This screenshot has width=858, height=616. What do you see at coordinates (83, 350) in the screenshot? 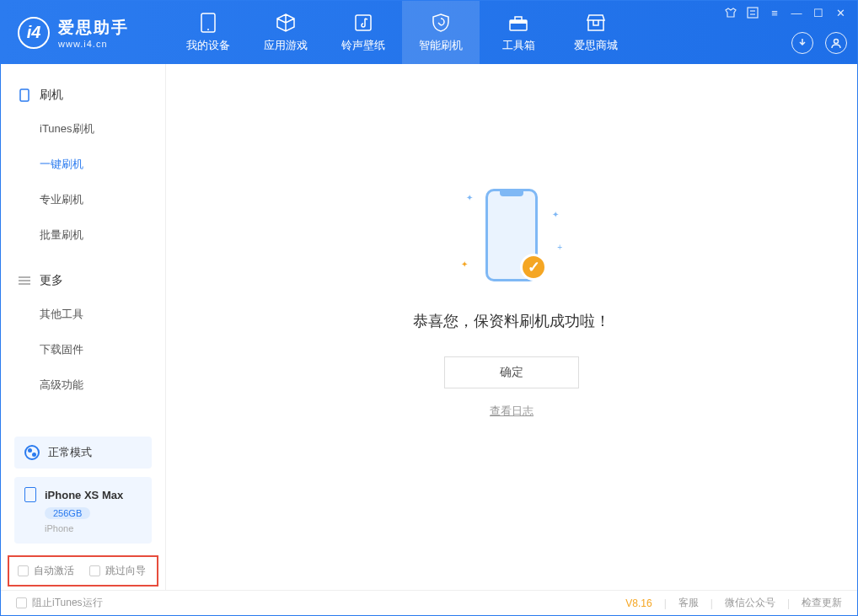
I see `sidebar-item-download-firmware: 下载固件` at bounding box center [83, 350].